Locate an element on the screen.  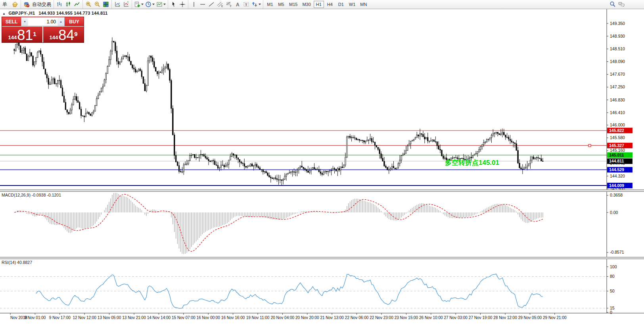
svg-text: 144.009 is located at coordinates (617, 185).